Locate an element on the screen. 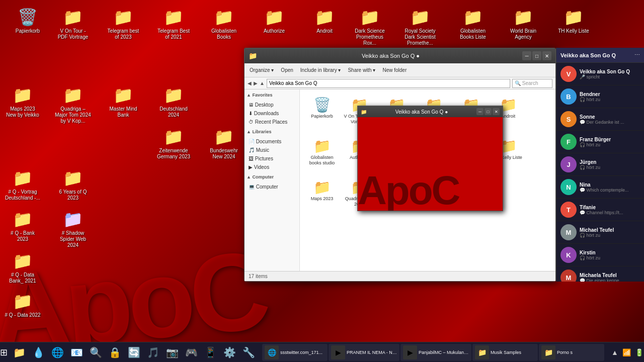 Image resolution: width=644 pixels, height=362 pixels. taskbar-pinned: 📁 💧 🌐 📧 🔍 🔒 🔄 🎵 📷 🎮 📱 ⚙️ 🔧 is located at coordinates (134, 352).